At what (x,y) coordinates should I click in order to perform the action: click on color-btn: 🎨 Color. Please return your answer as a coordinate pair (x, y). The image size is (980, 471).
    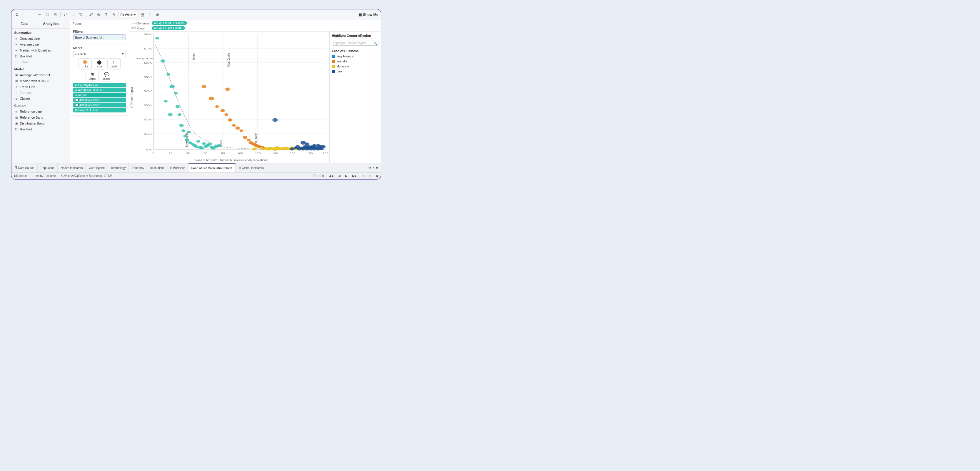
    Looking at the image, I should click on (85, 64).